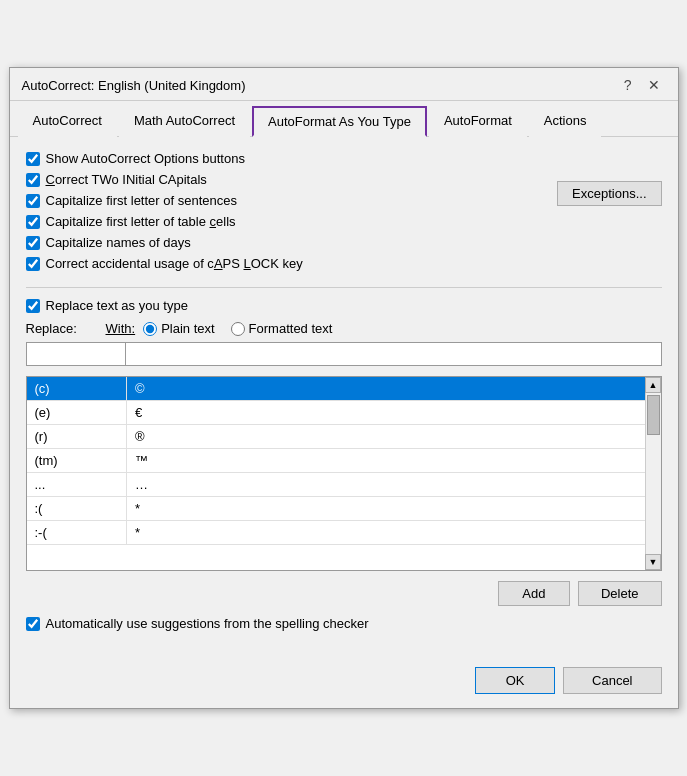 Image resolution: width=687 pixels, height=776 pixels. I want to click on table-cell-replace: :(, so click(77, 509).